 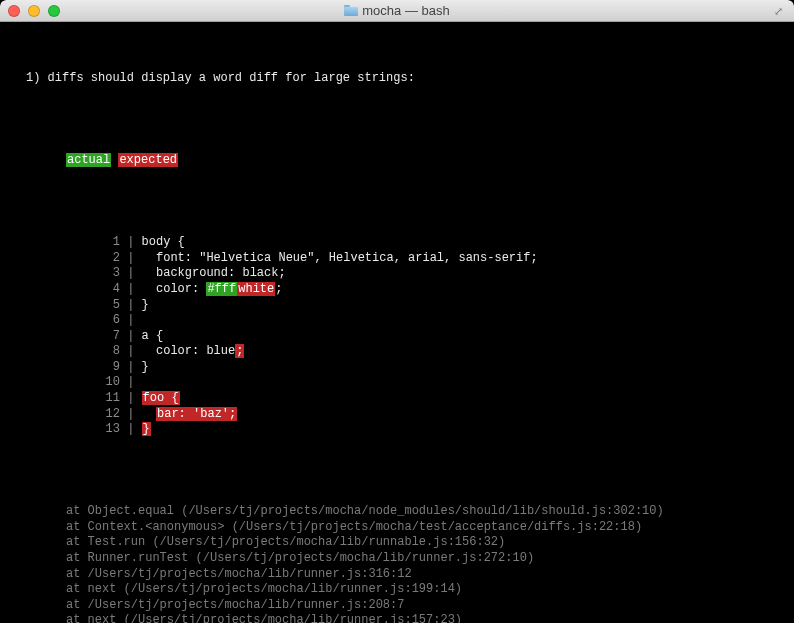 I want to click on diff-legend: actual expected, so click(x=397, y=161).